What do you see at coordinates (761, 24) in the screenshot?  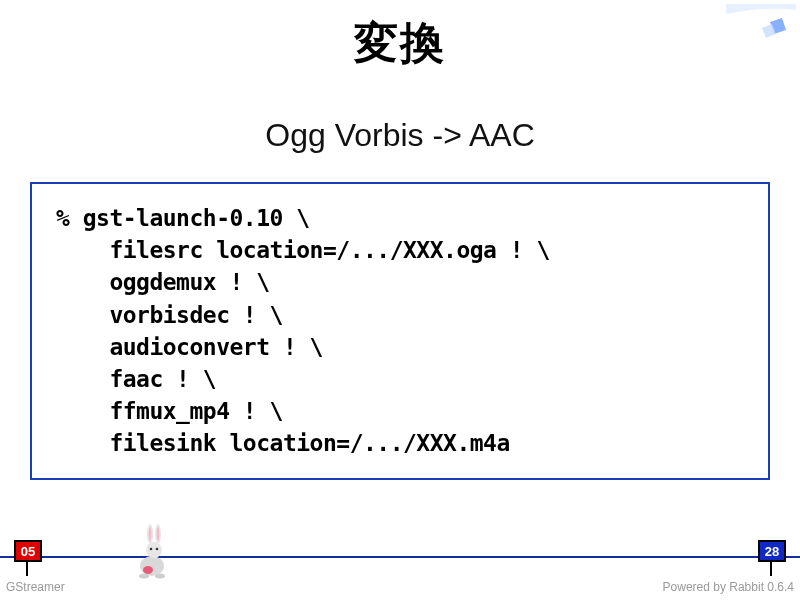 I see `corner-decoration-icon` at bounding box center [761, 24].